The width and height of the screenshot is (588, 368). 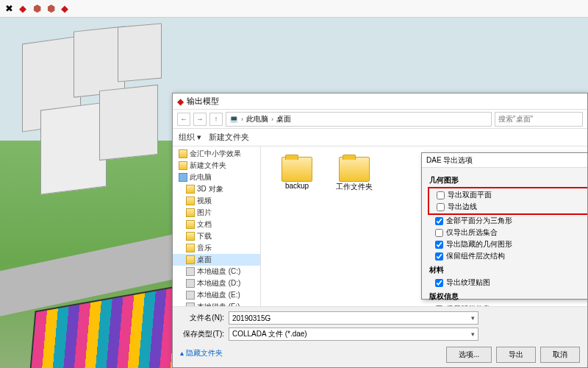 I want to click on tree-item: 3D 对象, so click(x=216, y=189).